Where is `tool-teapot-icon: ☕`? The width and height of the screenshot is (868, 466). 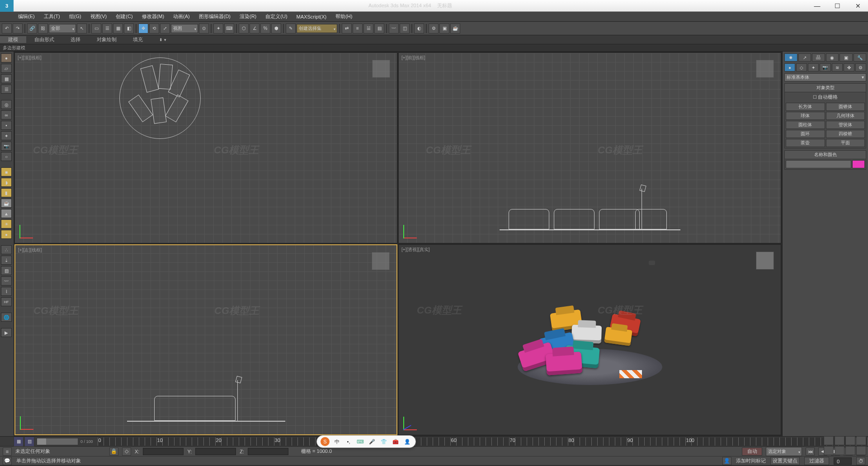
tool-teapot-icon: ☕ is located at coordinates (6, 203).